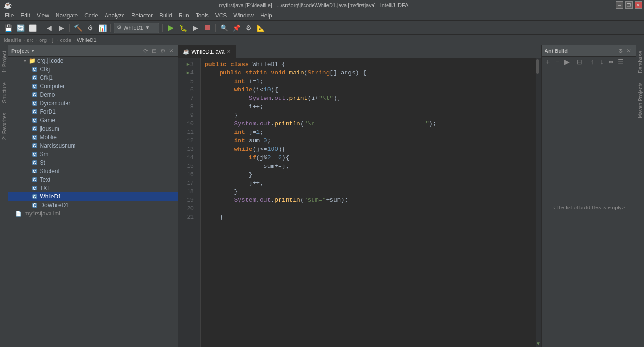 This screenshot has width=644, height=347. Describe the element at coordinates (261, 28) in the screenshot. I see `toolbar-extra4: 📐` at that location.